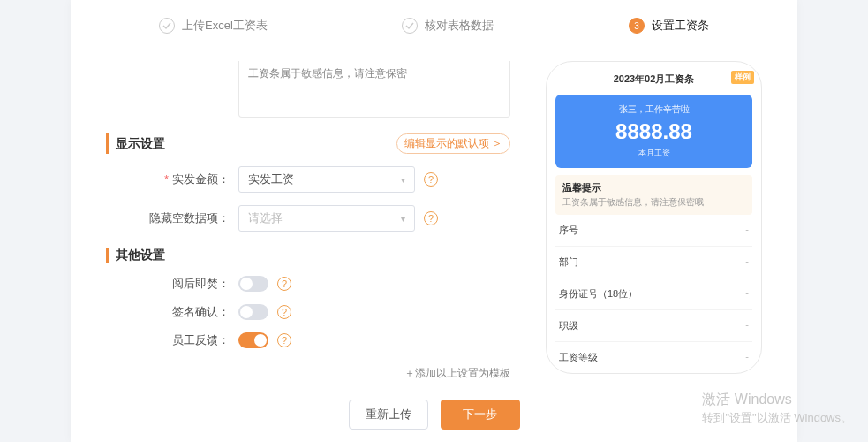  What do you see at coordinates (308, 312) in the screenshot?
I see `row-sign-confirm: 签名确认： ?` at bounding box center [308, 312].